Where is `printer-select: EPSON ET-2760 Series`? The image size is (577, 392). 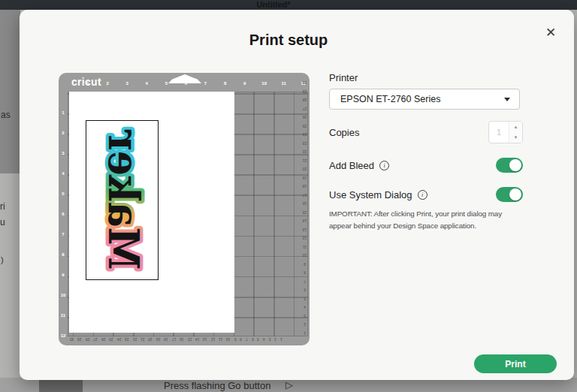 printer-select: EPSON ET-2760 Series is located at coordinates (424, 99).